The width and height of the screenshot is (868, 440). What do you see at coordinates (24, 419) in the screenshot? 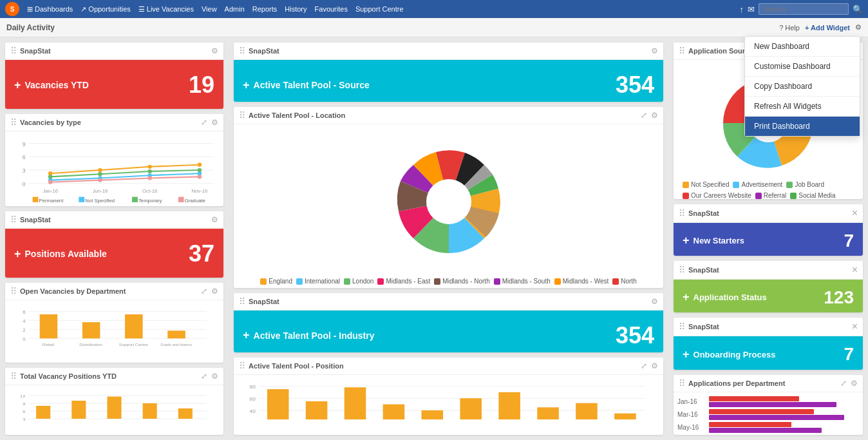
I see `svg-text: 3` at bounding box center [24, 419].